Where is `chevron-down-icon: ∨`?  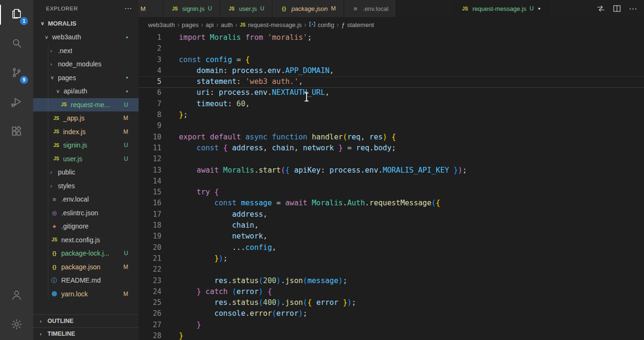 chevron-down-icon: ∨ is located at coordinates (44, 24).